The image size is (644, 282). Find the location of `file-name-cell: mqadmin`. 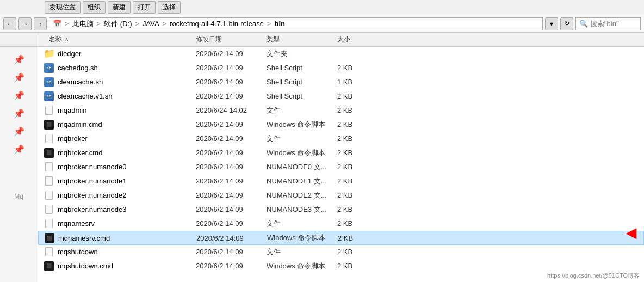

file-name-cell: mqadmin is located at coordinates (127, 110).